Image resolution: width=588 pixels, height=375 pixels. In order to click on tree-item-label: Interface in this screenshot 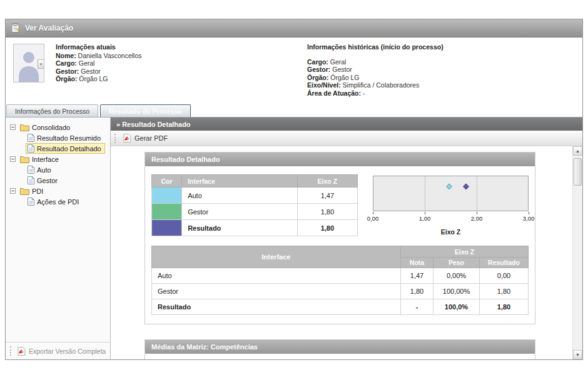, I will do `click(45, 159)`.